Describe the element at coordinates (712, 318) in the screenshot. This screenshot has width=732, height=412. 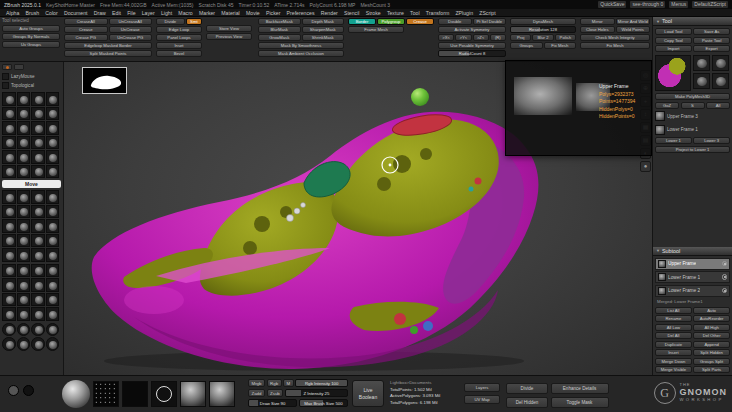
I see `subtool-button: AutoReorder` at that location.